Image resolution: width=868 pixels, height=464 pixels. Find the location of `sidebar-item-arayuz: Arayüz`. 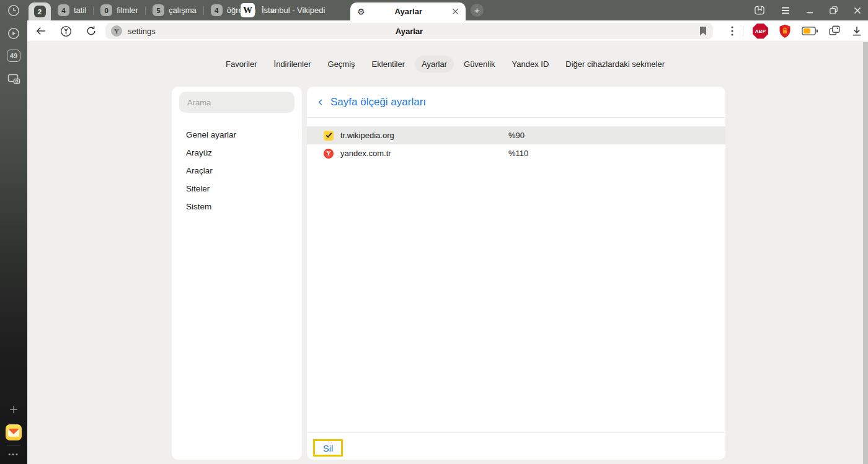

sidebar-item-arayuz: Arayüz is located at coordinates (237, 152).